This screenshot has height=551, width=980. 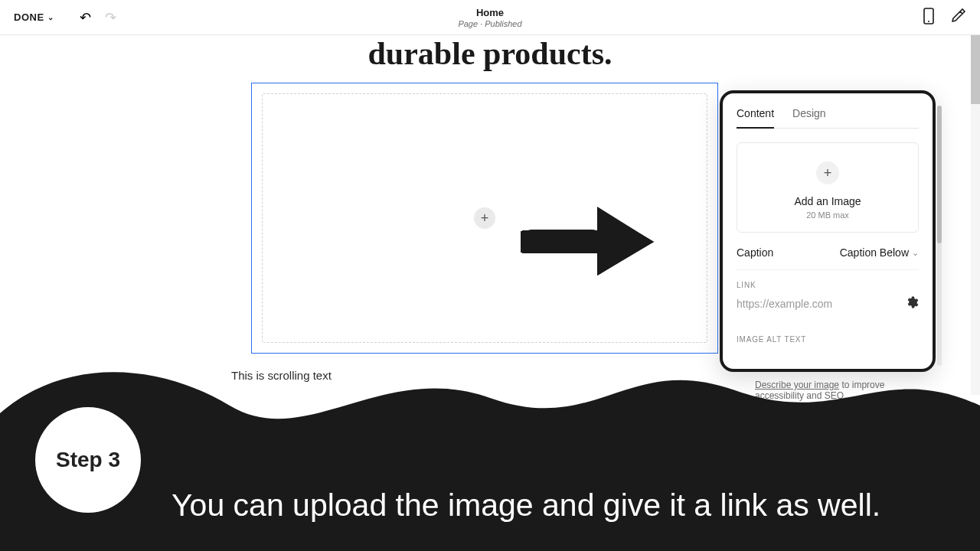 I want to click on tutorial-step-text: You can upload the image and give it a l…, so click(x=547, y=505).